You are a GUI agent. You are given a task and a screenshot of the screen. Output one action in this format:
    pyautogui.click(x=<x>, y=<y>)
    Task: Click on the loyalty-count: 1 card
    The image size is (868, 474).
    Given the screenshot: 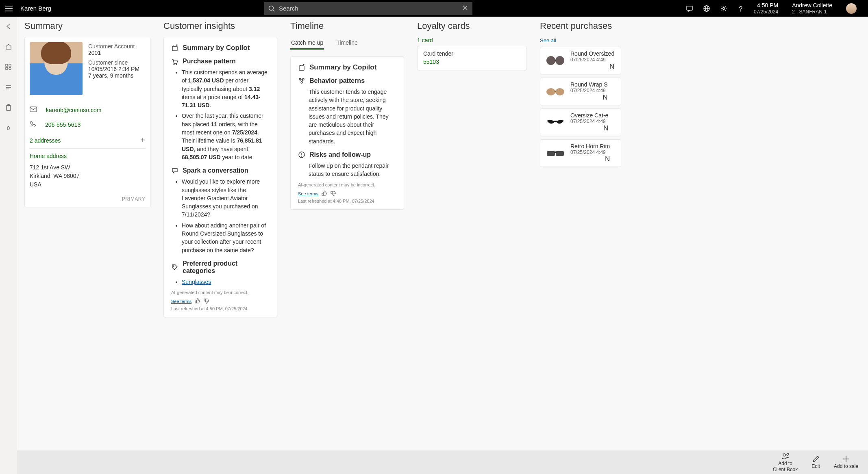 What is the action you would take?
    pyautogui.click(x=425, y=40)
    